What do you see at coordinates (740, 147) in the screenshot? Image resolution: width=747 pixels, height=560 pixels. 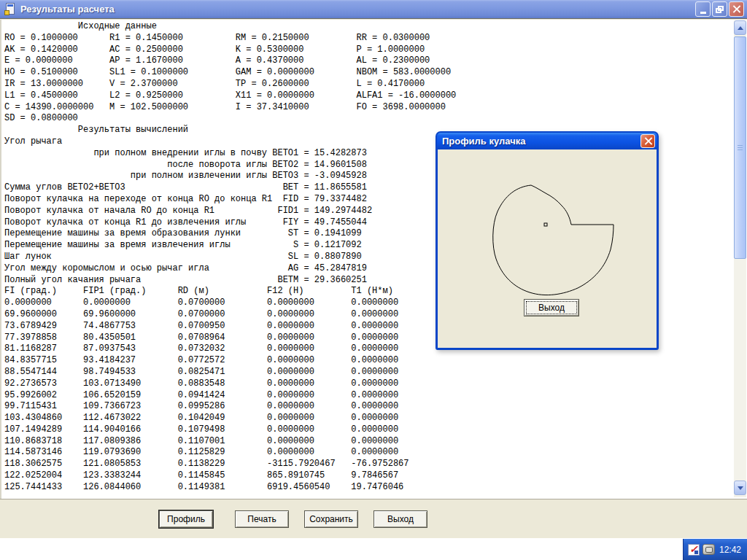 I see `scrollbar-thumb` at bounding box center [740, 147].